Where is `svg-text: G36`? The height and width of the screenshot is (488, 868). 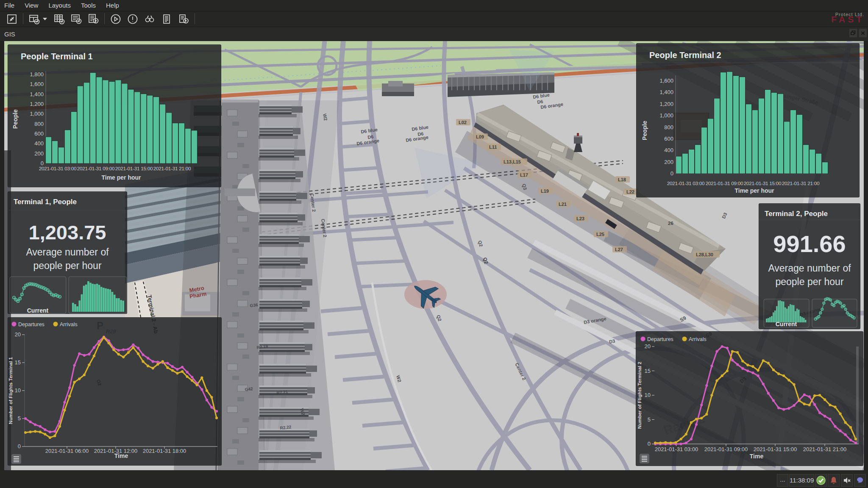
svg-text: G36 is located at coordinates (254, 305).